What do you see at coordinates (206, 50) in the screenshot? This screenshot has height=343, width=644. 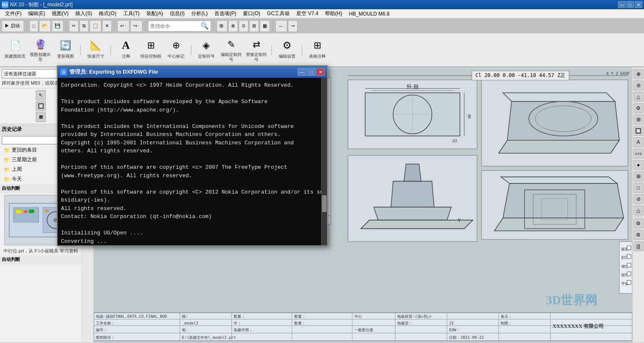 I see `custom-symbol-button: ◈ 定制符号` at bounding box center [206, 50].